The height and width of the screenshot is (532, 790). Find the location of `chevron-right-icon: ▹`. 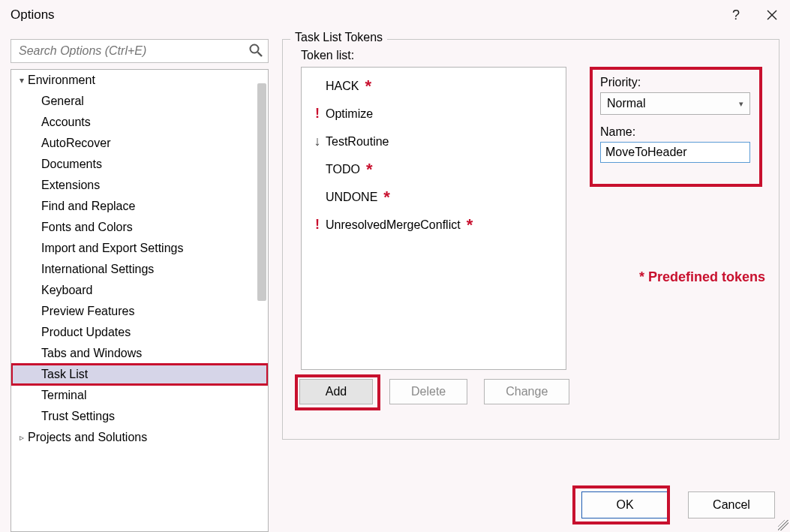

chevron-right-icon: ▹ is located at coordinates (22, 437).